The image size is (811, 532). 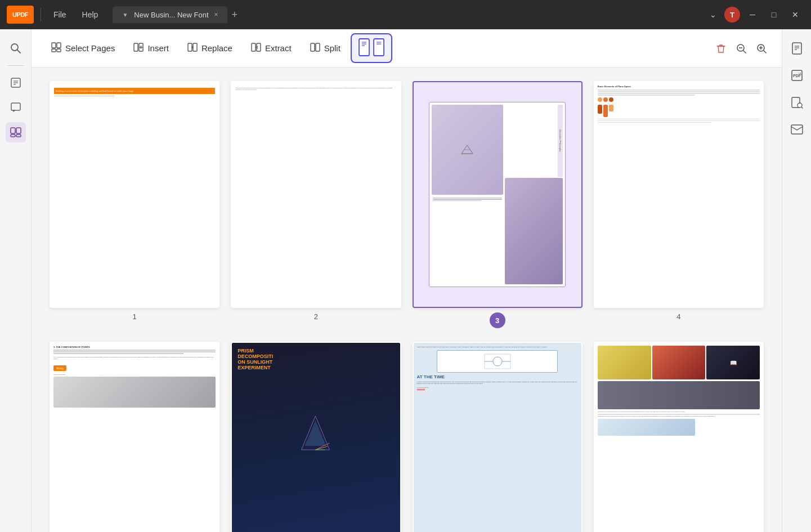 What do you see at coordinates (406, 15) in the screenshot?
I see `tab-area: ▼ New Busin... New Font × +` at bounding box center [406, 15].